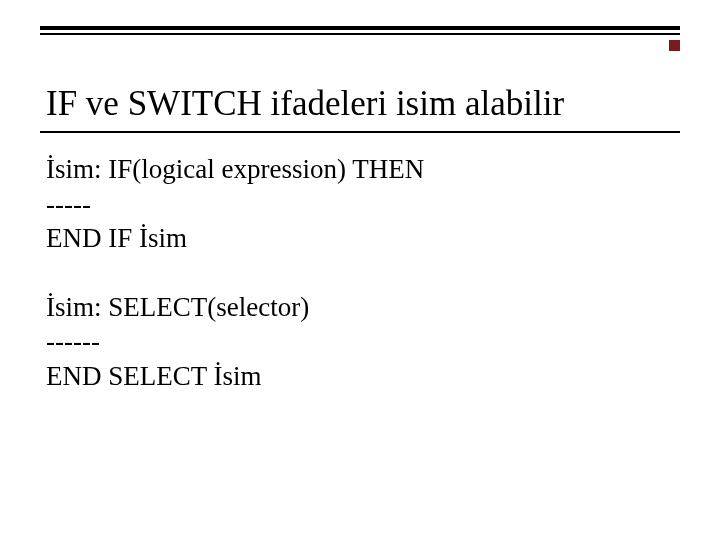 Image resolution: width=720 pixels, height=540 pixels. I want to click on code-line: İsim: IF(logical expression) THEN, so click(360, 170).